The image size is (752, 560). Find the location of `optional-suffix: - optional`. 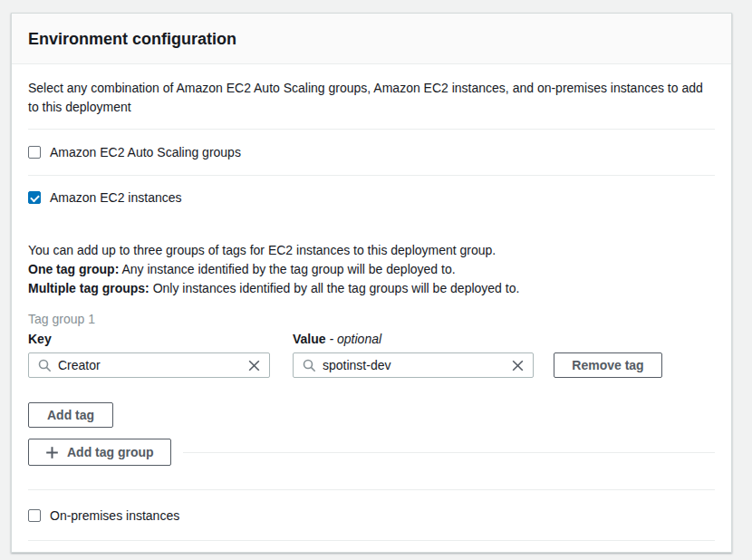

optional-suffix: - optional is located at coordinates (355, 339).